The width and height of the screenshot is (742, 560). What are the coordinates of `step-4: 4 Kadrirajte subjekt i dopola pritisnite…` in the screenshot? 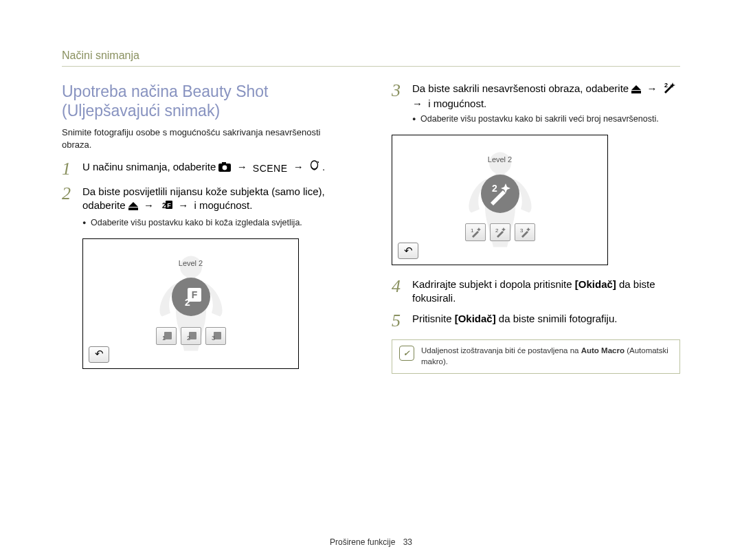 It's located at (536, 291).